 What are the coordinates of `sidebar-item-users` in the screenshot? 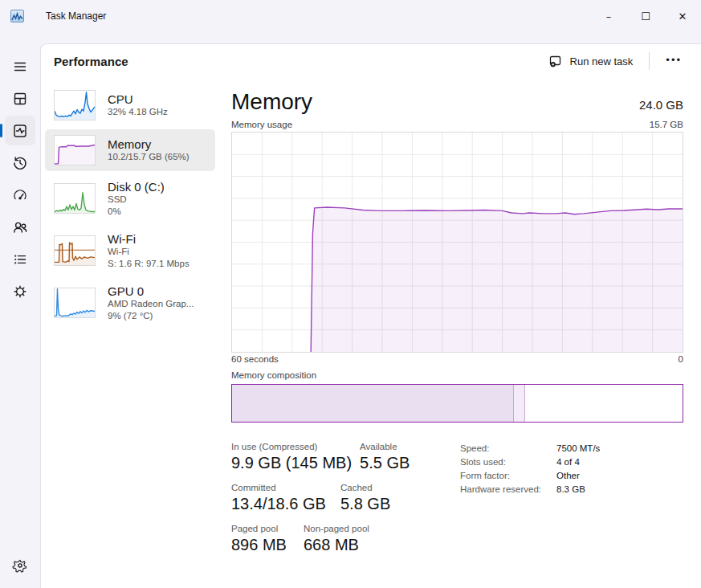 It's located at (20, 227).